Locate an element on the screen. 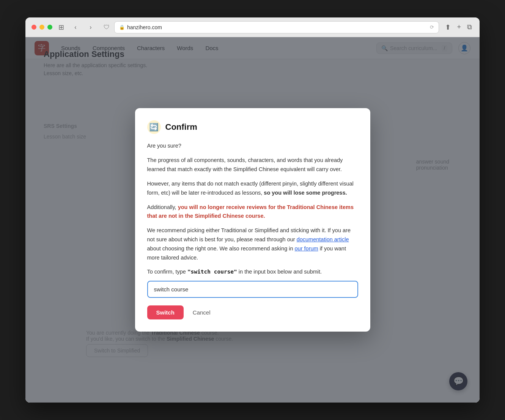 The width and height of the screenshot is (505, 420). close-button is located at coordinates (34, 27).